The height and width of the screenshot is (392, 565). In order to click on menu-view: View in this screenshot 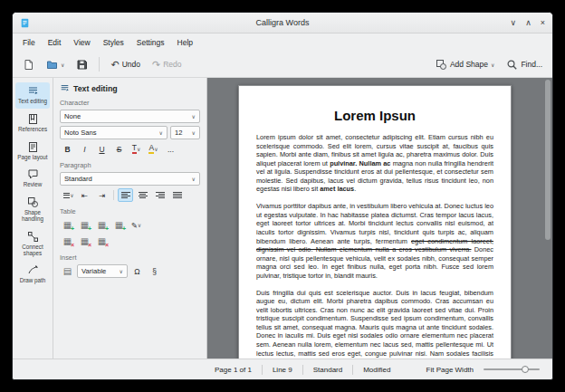, I will do `click(81, 43)`.